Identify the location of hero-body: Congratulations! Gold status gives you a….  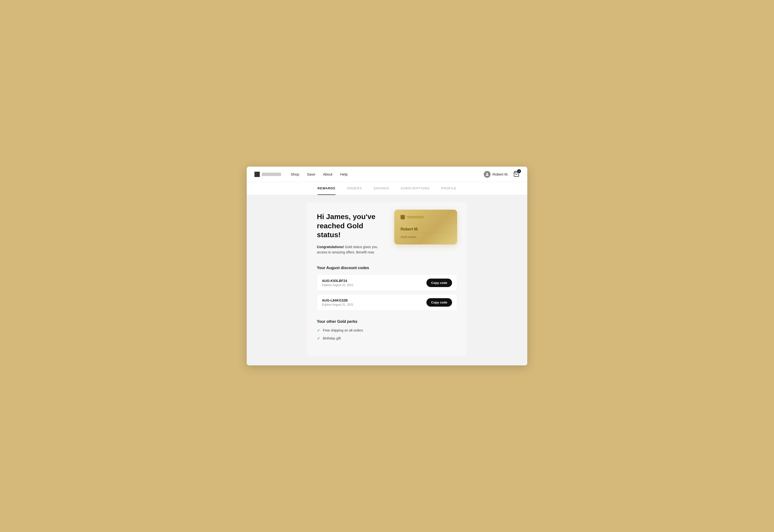
(351, 250).